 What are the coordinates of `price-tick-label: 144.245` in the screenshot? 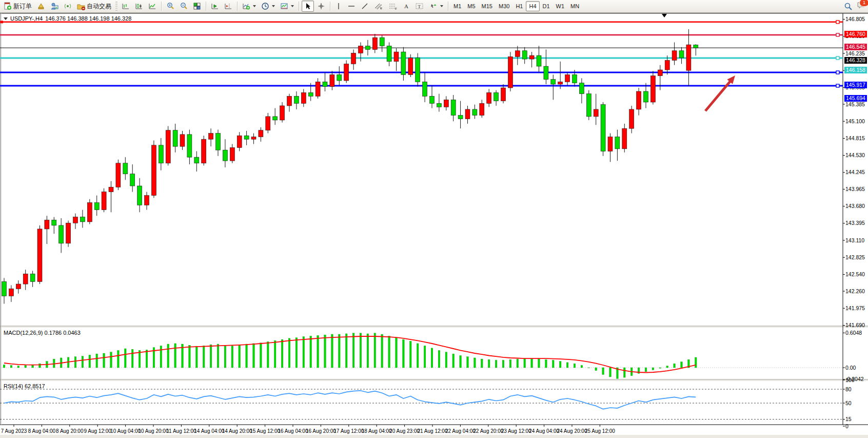 It's located at (855, 172).